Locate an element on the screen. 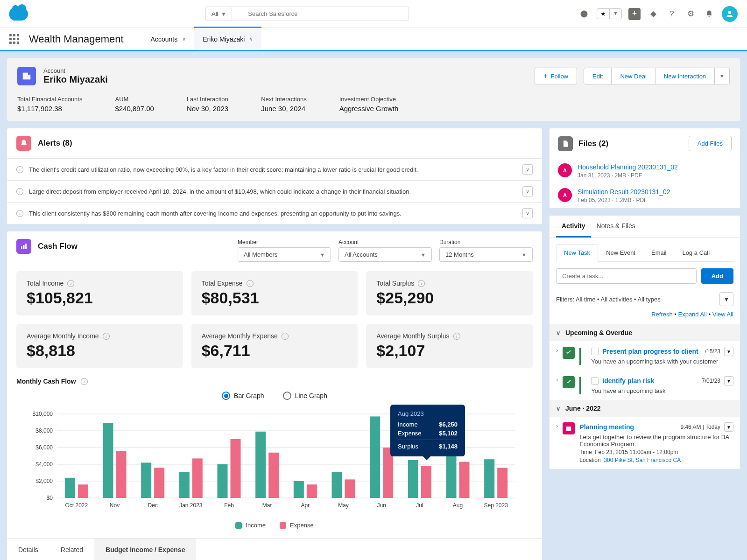 The image size is (747, 560). member-filter-dropdown: All Members▼ is located at coordinates (284, 255).